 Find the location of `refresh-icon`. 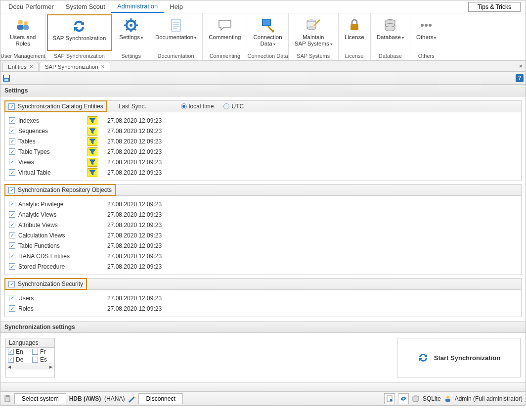

refresh-icon is located at coordinates (403, 399).